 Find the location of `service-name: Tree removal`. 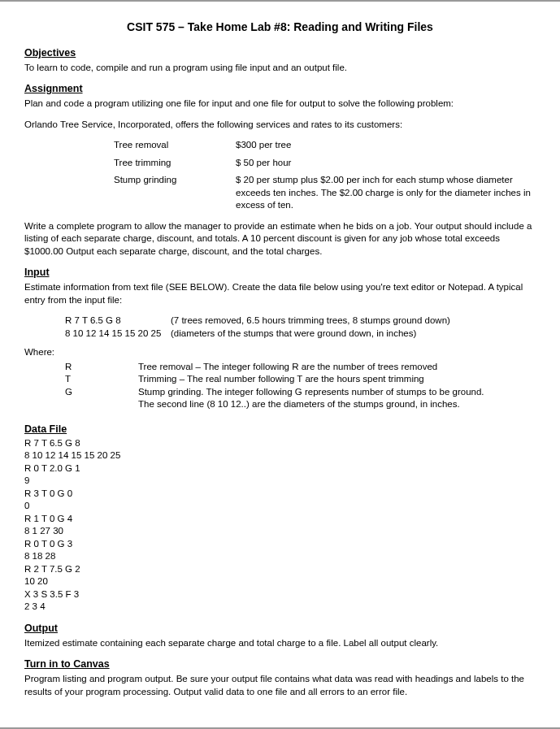

service-name: Tree removal is located at coordinates (122, 145).